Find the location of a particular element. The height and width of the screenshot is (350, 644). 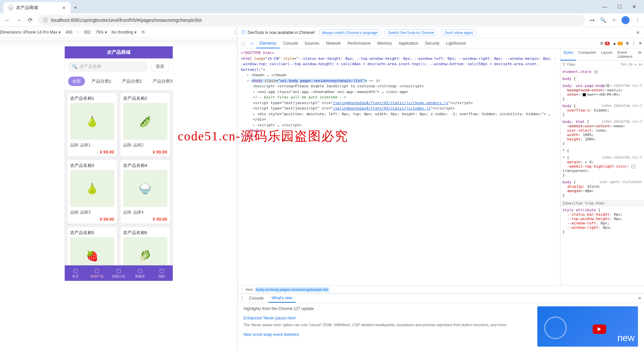

styles-subtab: Computed is located at coordinates (587, 54).